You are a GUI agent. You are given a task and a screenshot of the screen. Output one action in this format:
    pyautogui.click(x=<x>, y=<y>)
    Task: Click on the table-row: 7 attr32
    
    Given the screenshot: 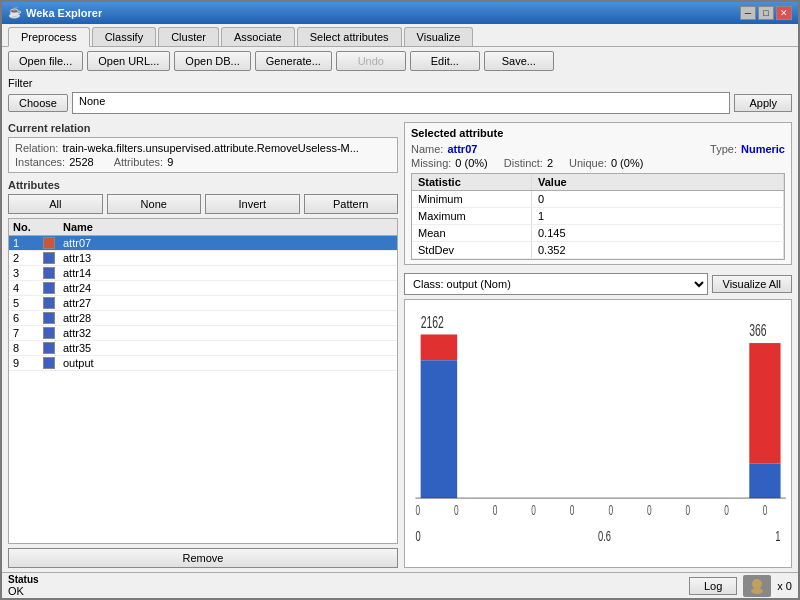 What is the action you would take?
    pyautogui.click(x=203, y=334)
    